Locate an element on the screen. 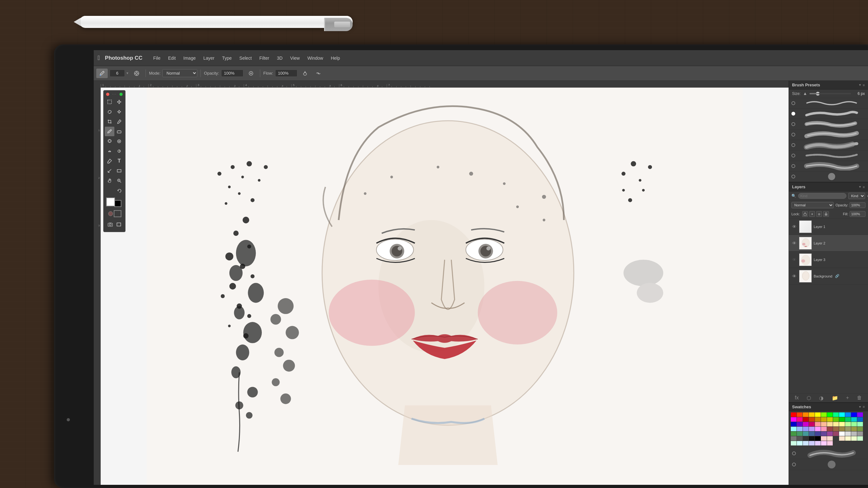 The width and height of the screenshot is (868, 488). smoothing-btn is located at coordinates (318, 73).